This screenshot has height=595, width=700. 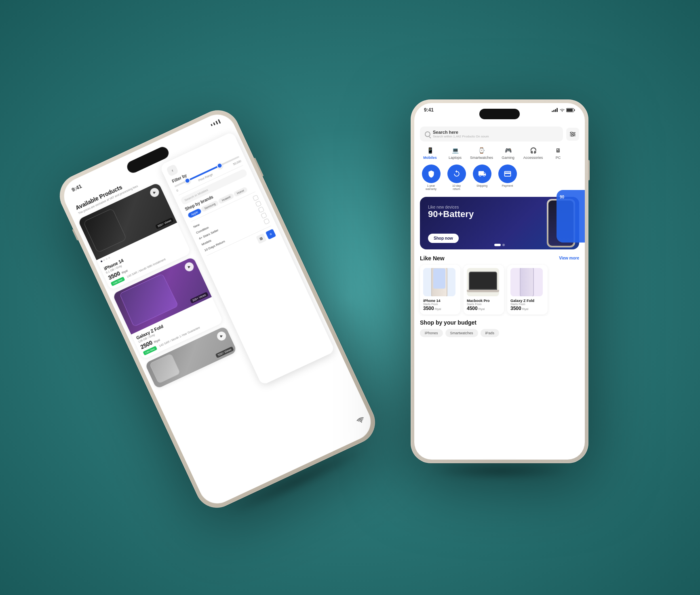 I want to click on models-checkbox, so click(x=264, y=215).